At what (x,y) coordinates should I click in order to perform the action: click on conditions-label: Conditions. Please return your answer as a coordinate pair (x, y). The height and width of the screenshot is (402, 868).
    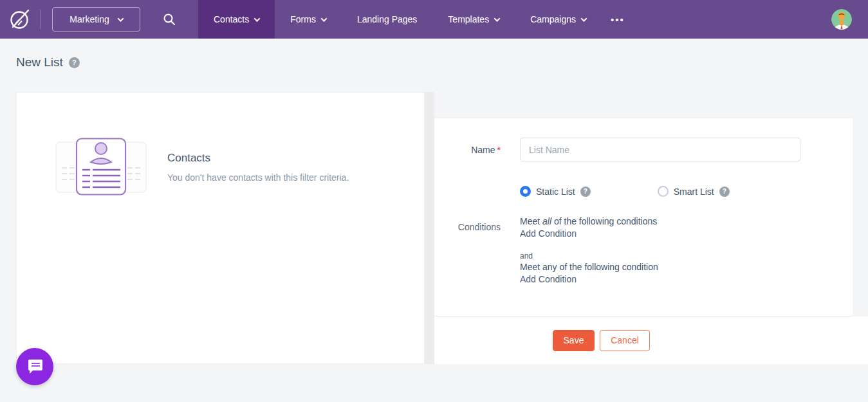
    Looking at the image, I should click on (467, 253).